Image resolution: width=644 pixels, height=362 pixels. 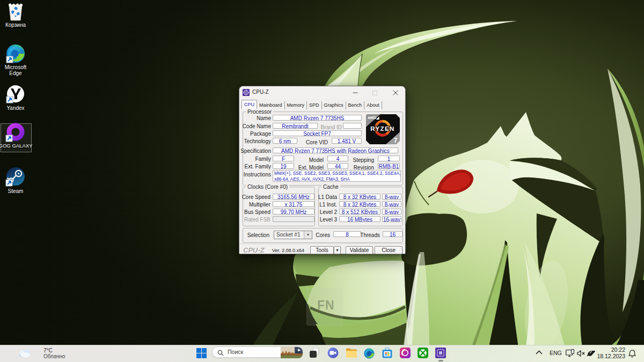 What do you see at coordinates (383, 129) in the screenshot?
I see `svg-text: RYZEN` at bounding box center [383, 129].